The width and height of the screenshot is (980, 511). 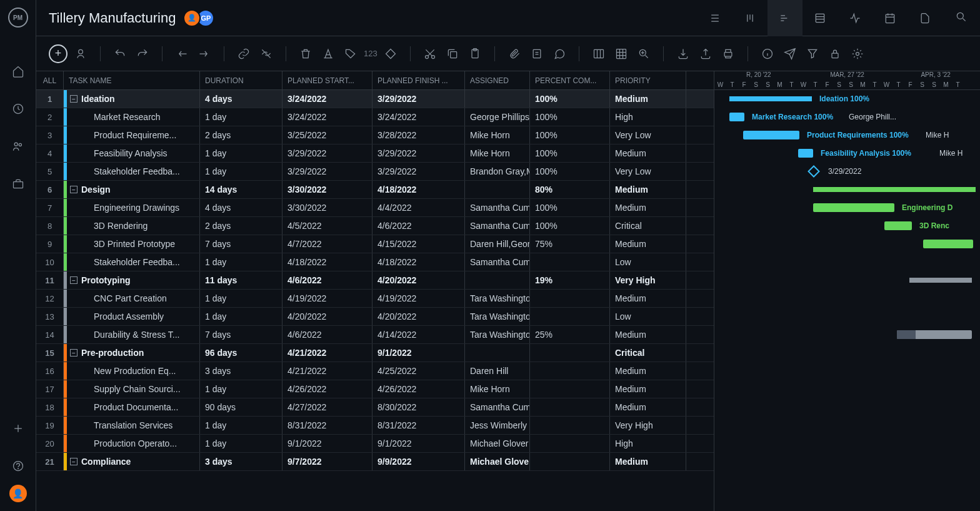 I want to click on priority-cell: Very High, so click(x=648, y=425).